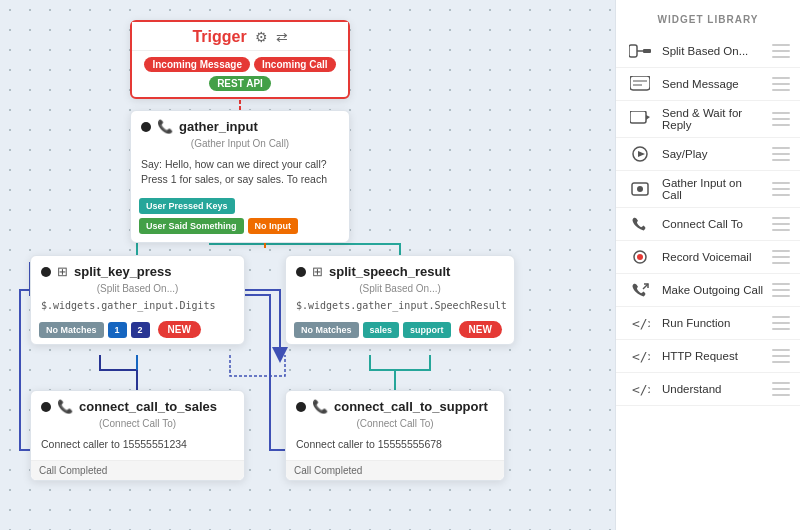  I want to click on split-speech-outputs: No Matches sales support NEW, so click(400, 330).